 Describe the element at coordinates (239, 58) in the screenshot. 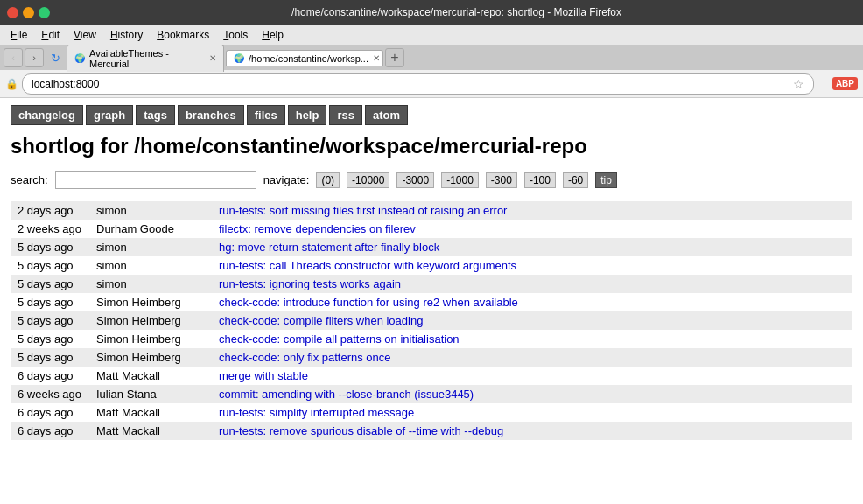

I see `tab-favicon-2: 🌍` at that location.